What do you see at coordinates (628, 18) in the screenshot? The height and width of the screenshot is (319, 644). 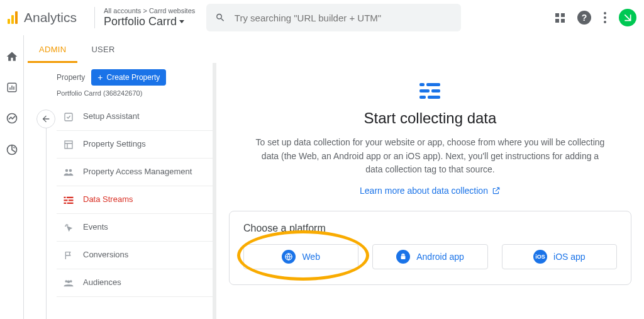 I see `avatar` at bounding box center [628, 18].